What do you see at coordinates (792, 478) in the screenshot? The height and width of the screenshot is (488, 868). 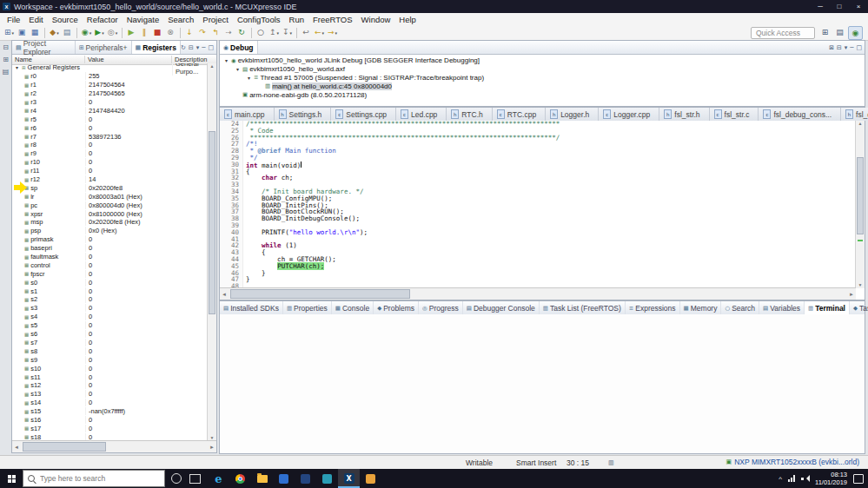 I see `network-icon` at bounding box center [792, 478].